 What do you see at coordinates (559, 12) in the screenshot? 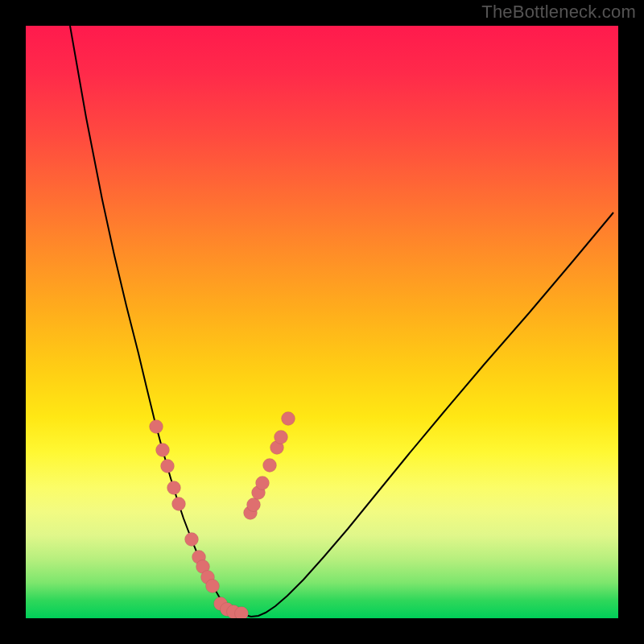
I see `watermark-text: TheBottleneck.com` at bounding box center [559, 12].